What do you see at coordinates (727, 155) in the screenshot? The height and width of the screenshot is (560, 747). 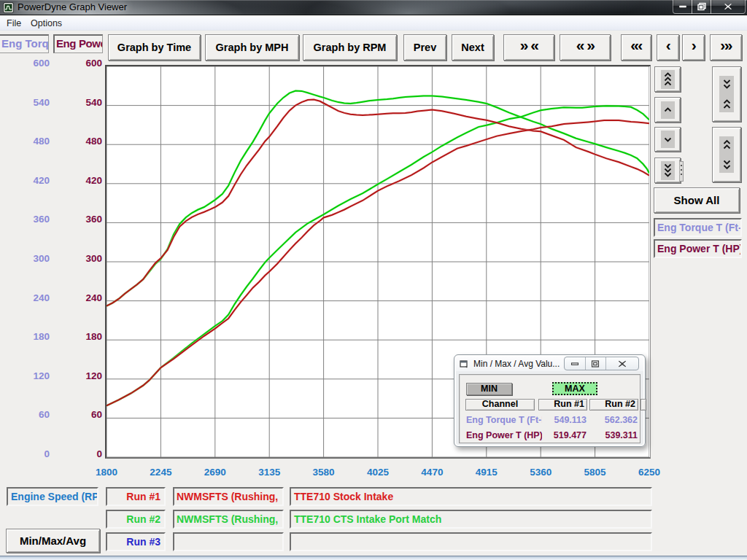 I see `expand-y-button` at bounding box center [727, 155].